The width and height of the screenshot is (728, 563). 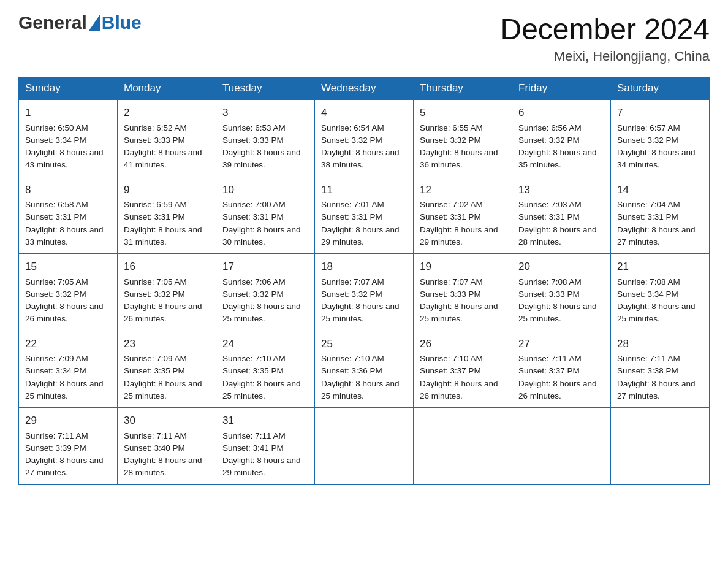 What do you see at coordinates (360, 158) in the screenshot?
I see `daylight-label: Daylight: 8 hours and 38 minutes.` at bounding box center [360, 158].